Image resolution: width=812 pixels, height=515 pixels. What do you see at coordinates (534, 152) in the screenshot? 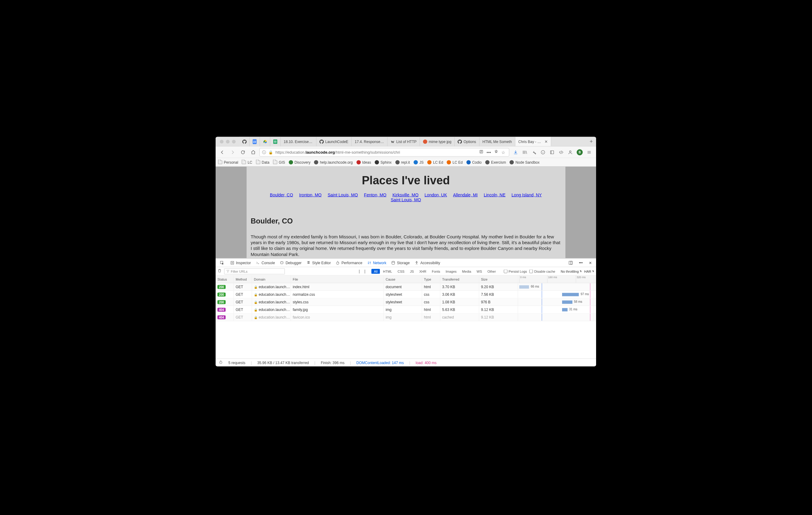
I see `wrench-icon` at bounding box center [534, 152].